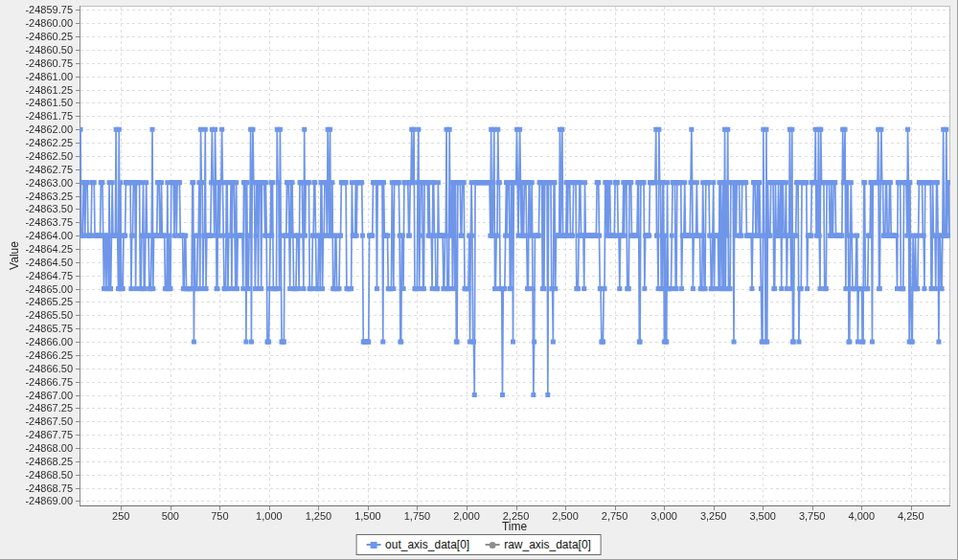 This screenshot has width=958, height=560. I want to click on legend-label-out-axis: out_axis_data[0], so click(427, 545).